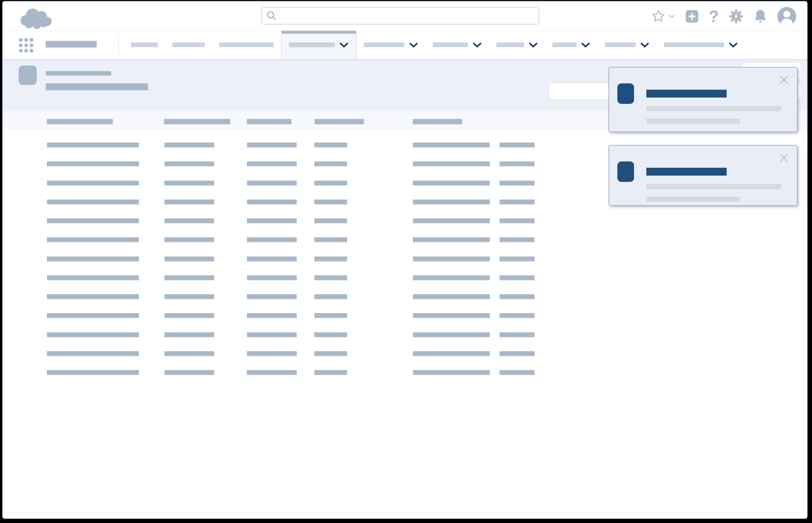 This screenshot has width=812, height=523. Describe the element at coordinates (28, 75) in the screenshot. I see `record-entity-icon` at that location.